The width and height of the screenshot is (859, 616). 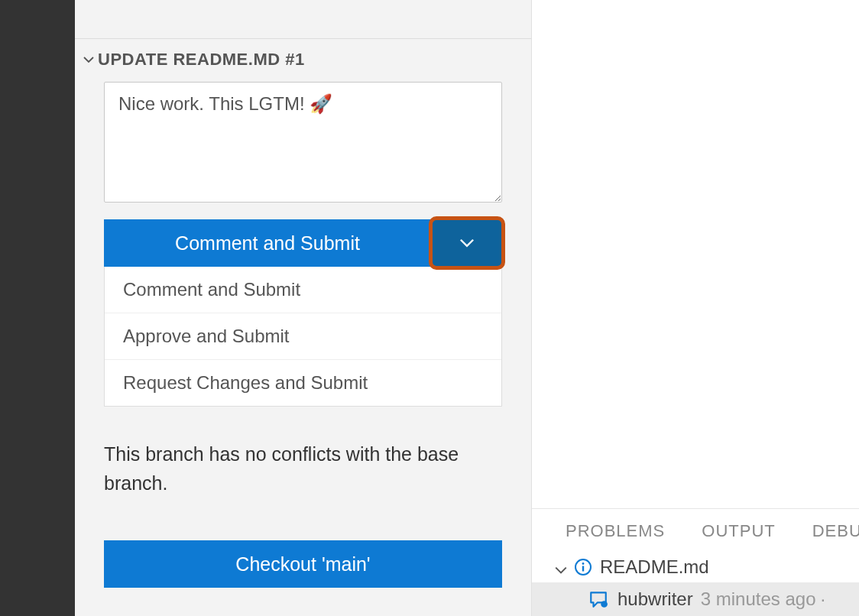 What do you see at coordinates (467, 243) in the screenshot?
I see `submit-dropdown-toggle` at bounding box center [467, 243].